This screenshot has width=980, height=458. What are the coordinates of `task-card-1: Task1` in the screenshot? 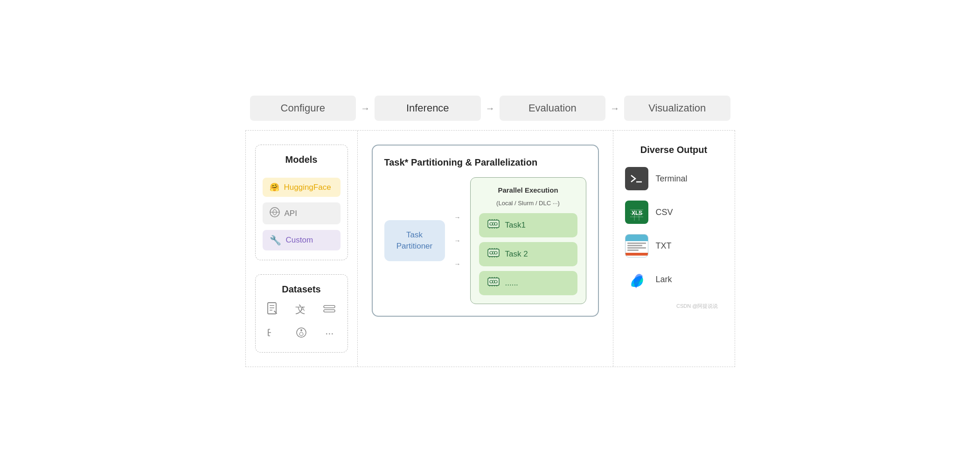 It's located at (528, 225).